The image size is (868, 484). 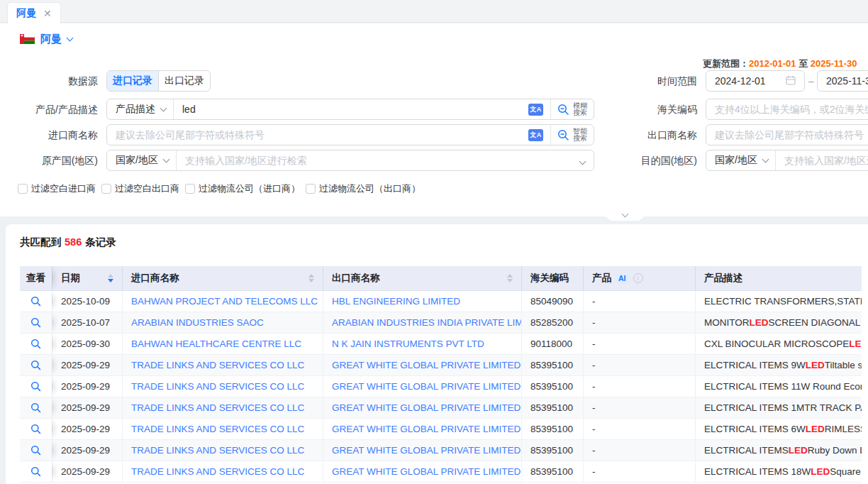 I want to click on collapse-panel-button, so click(x=625, y=216).